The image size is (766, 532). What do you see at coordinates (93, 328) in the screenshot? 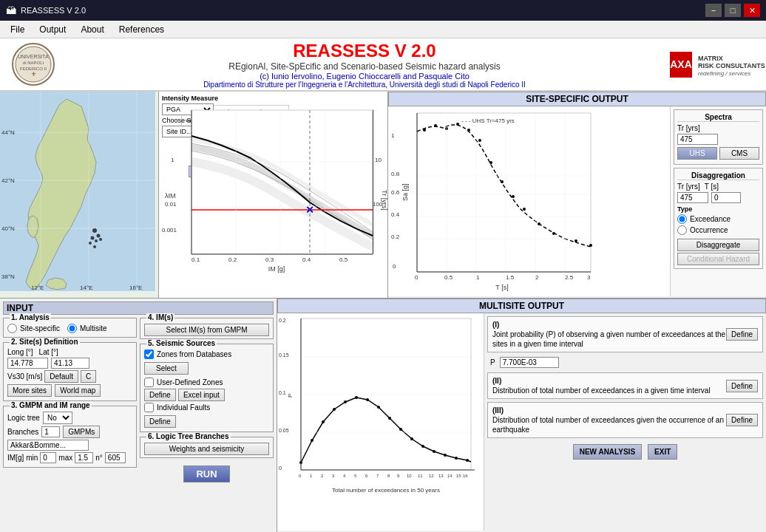
I see `multisite-label: Multisite` at bounding box center [93, 328].